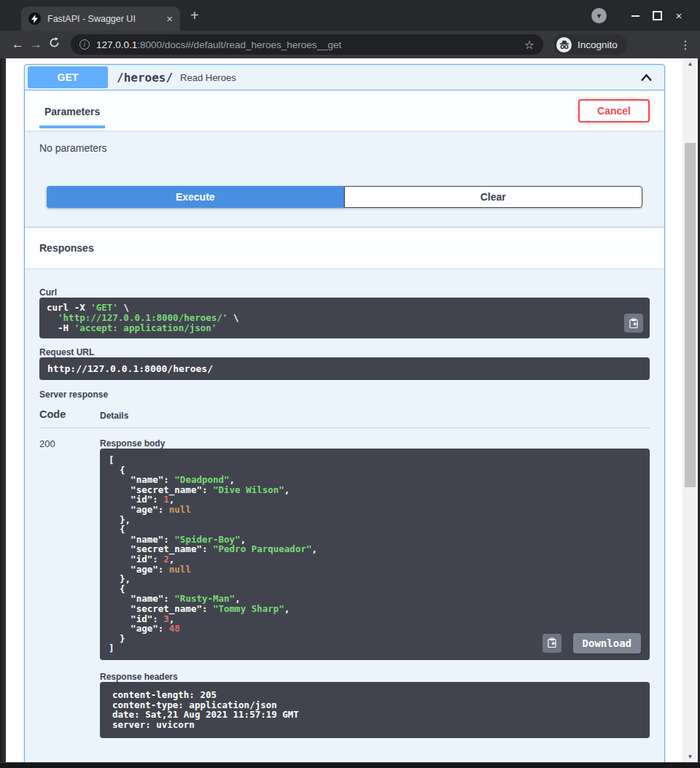 This screenshot has height=768, width=700. Describe the element at coordinates (657, 16) in the screenshot. I see `maximize-button` at that location.